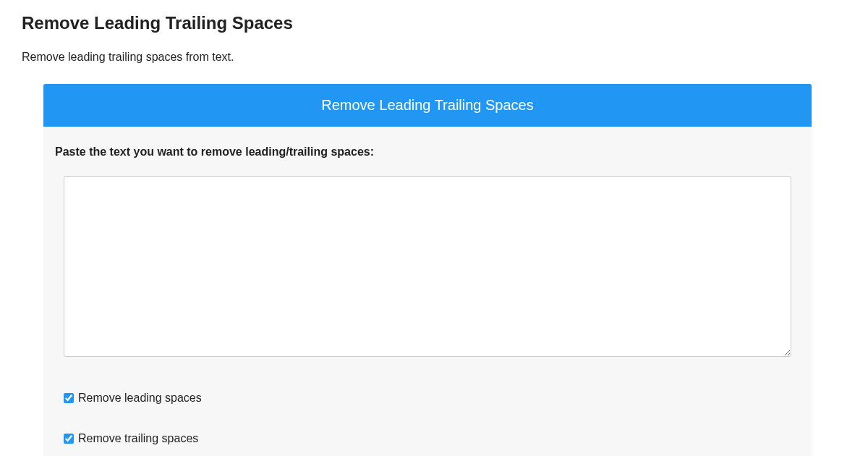  I want to click on trailing-label: Remove trailing spaces, so click(138, 439).